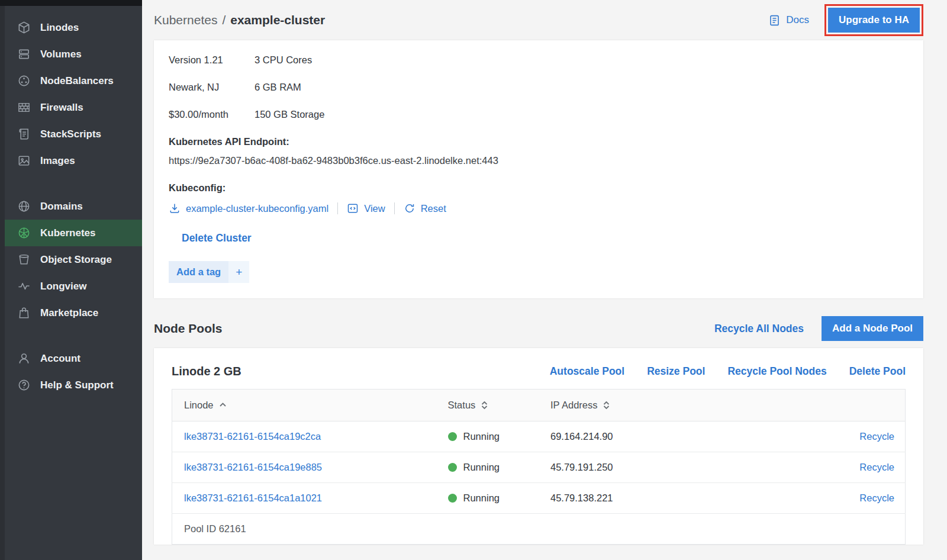  Describe the element at coordinates (278, 88) in the screenshot. I see `cluster-ram: 6 GB RAM` at that location.